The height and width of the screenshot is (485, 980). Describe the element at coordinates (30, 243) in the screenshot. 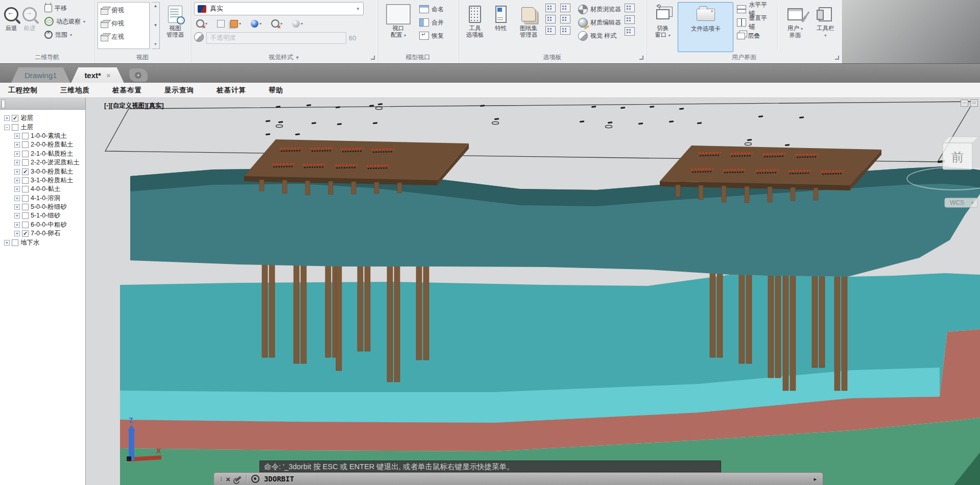

I see `tree-item-label: 地下水` at that location.